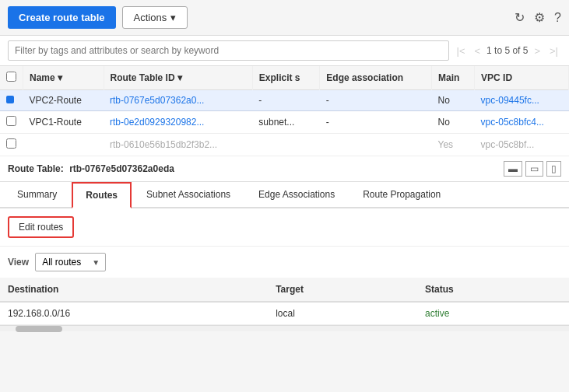 This screenshot has width=569, height=392. I want to click on route-status: active, so click(493, 313).